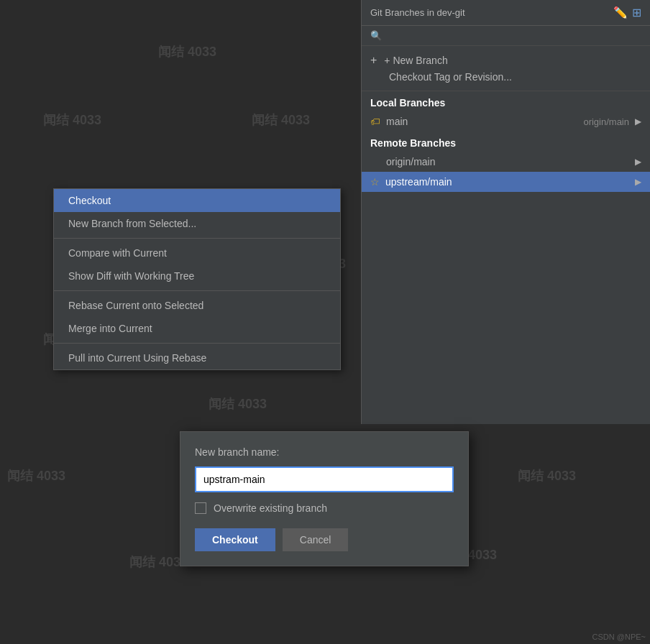  I want to click on dialog-checkout-button: Checkout, so click(235, 540).